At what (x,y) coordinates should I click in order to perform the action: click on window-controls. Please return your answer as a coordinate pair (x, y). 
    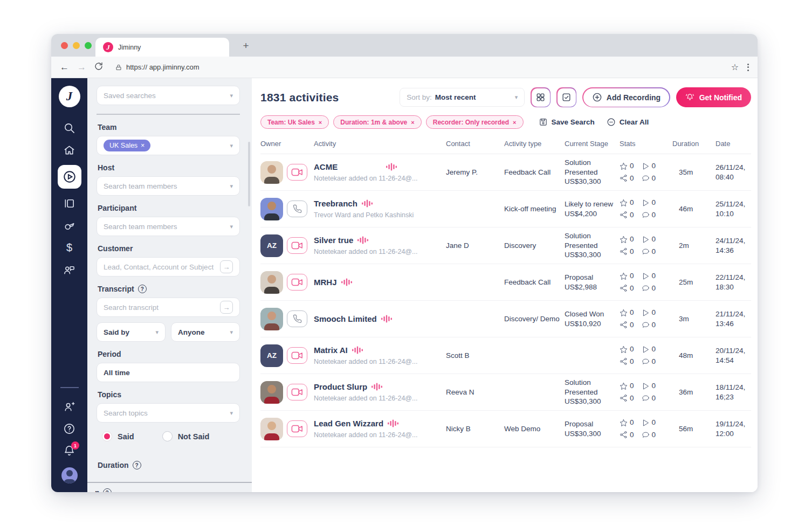
    Looking at the image, I should click on (77, 45).